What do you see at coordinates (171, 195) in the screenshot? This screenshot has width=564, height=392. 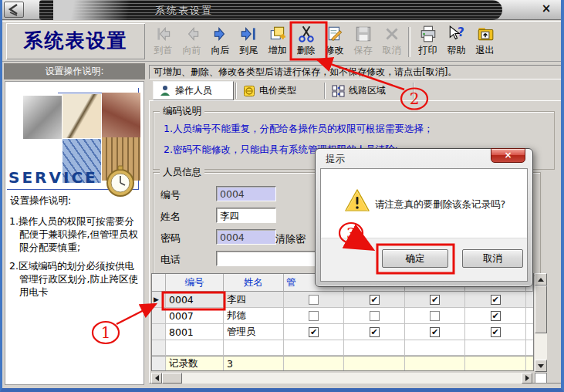 I see `id-label: 编号` at bounding box center [171, 195].